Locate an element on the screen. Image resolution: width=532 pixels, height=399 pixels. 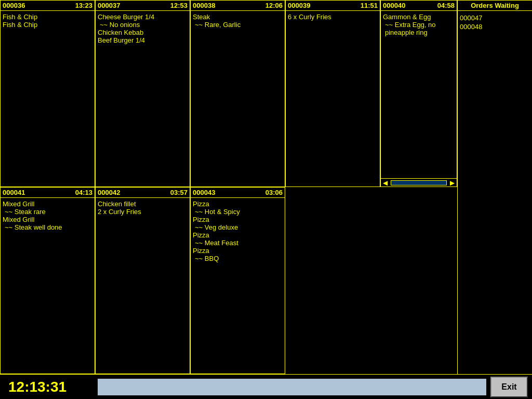
order-cell-000043: 000043 03:06 Pizza ~~ Hot & Spicy Pizza … is located at coordinates (238, 281).